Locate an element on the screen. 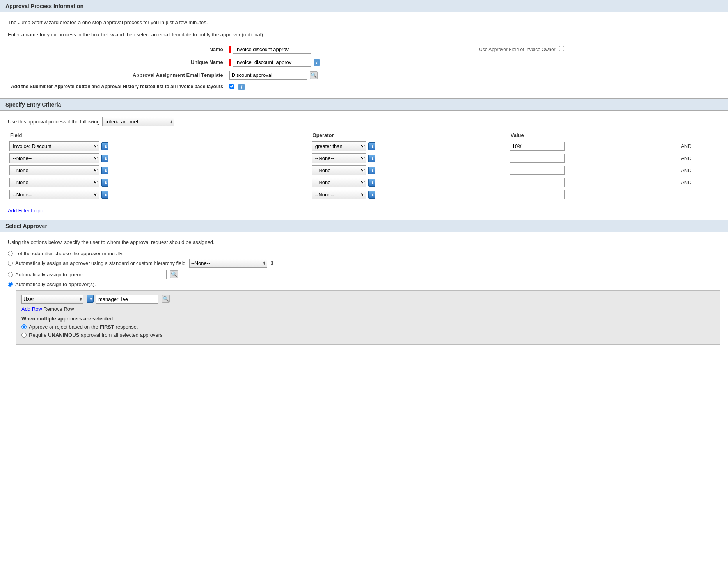  email-template-input is located at coordinates (268, 75).